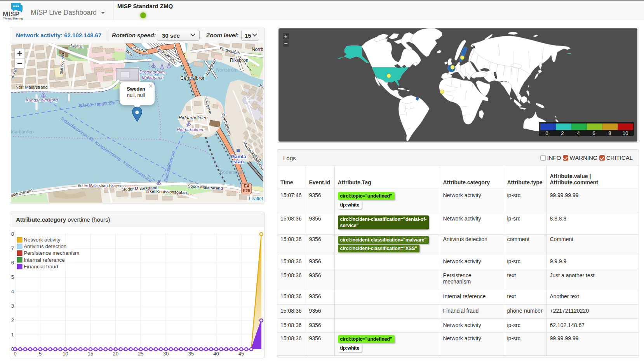 Image resolution: width=644 pixels, height=364 pixels. I want to click on svg-text: 35, so click(191, 354).